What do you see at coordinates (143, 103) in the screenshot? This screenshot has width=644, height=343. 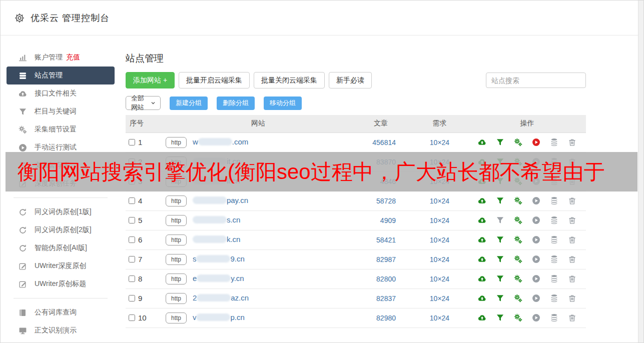 I see `site-group-select: 全部网站` at bounding box center [143, 103].